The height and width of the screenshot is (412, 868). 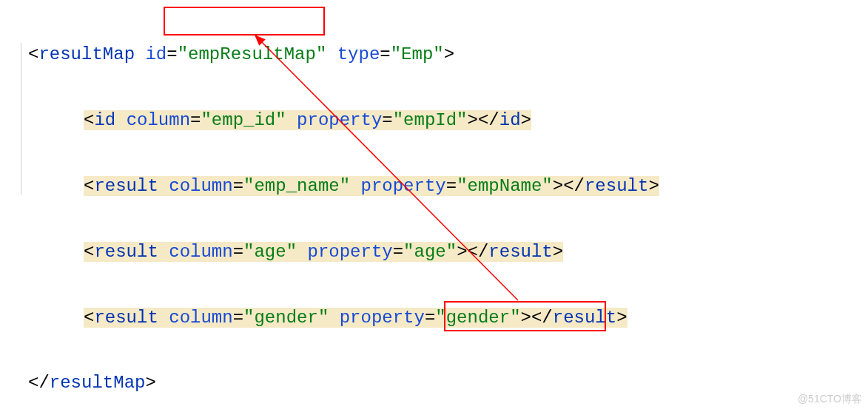 What do you see at coordinates (441, 383) in the screenshot?
I see `code-line-6: </resultMap>` at bounding box center [441, 383].